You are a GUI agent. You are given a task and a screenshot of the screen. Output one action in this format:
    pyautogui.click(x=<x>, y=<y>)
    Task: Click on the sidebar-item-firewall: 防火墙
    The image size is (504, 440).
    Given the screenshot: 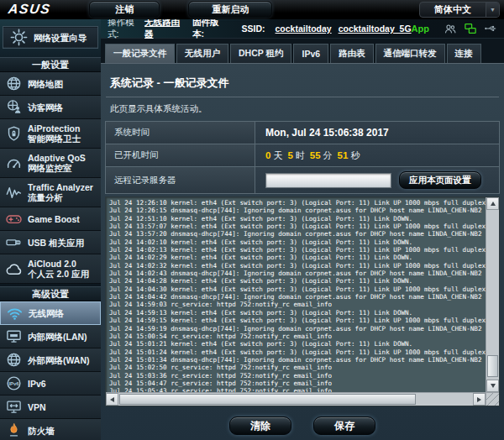 What is the action you would take?
    pyautogui.click(x=50, y=430)
    